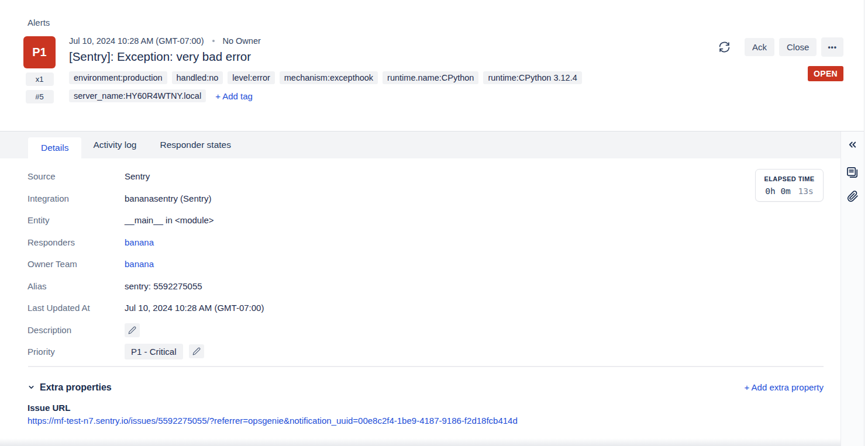  What do you see at coordinates (853, 173) in the screenshot?
I see `notes-icon` at bounding box center [853, 173].